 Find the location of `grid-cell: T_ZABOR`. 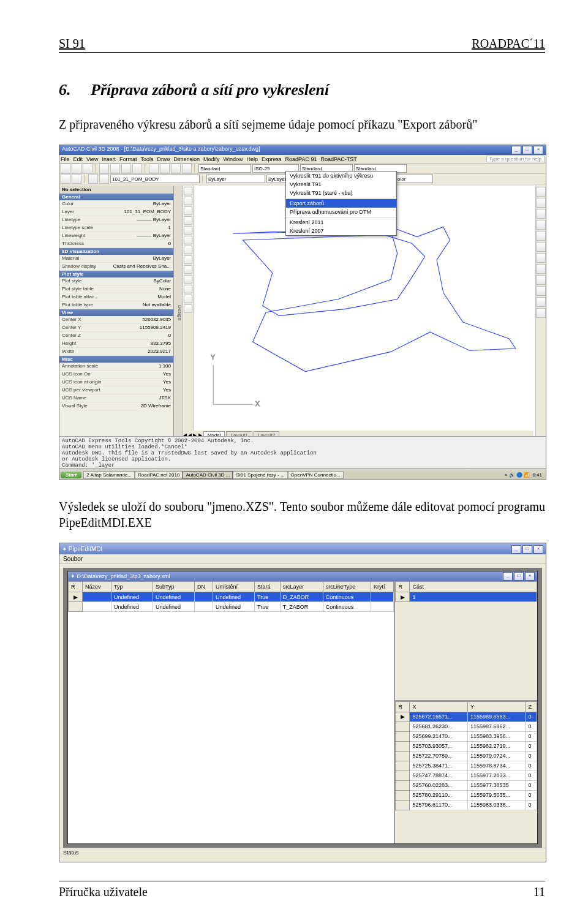

grid-cell: T_ZABOR is located at coordinates (301, 607).